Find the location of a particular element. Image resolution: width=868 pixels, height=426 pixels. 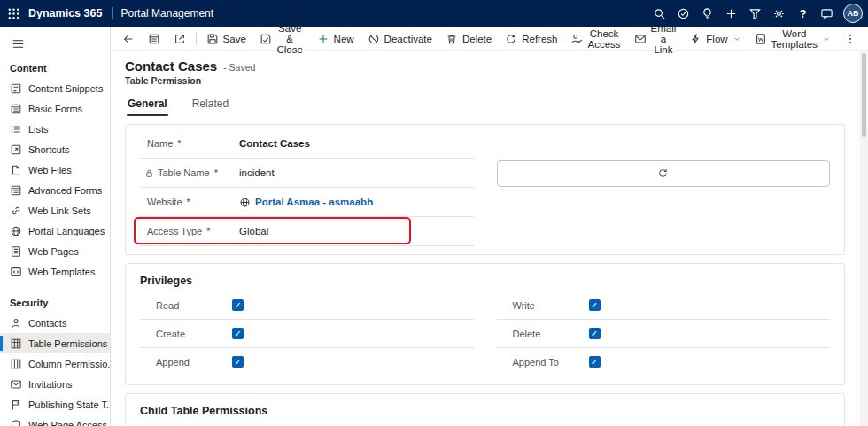

trash-icon is located at coordinates (452, 39).